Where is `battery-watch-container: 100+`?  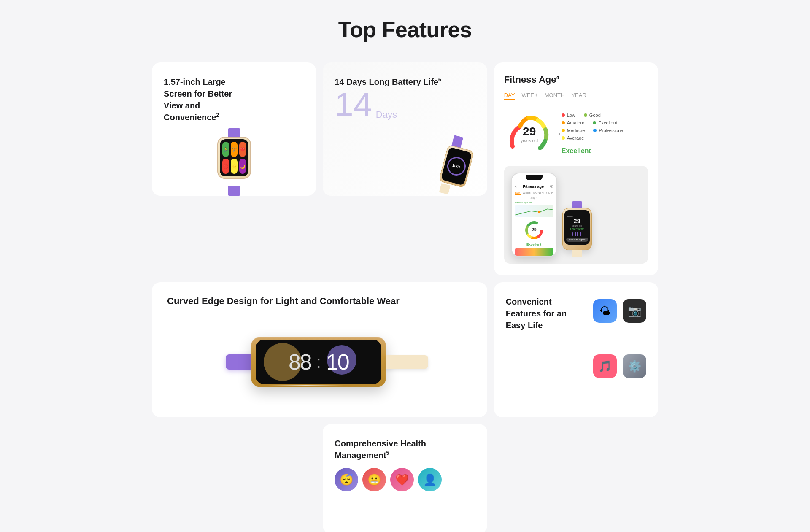
battery-watch-container: 100+ is located at coordinates (405, 159).